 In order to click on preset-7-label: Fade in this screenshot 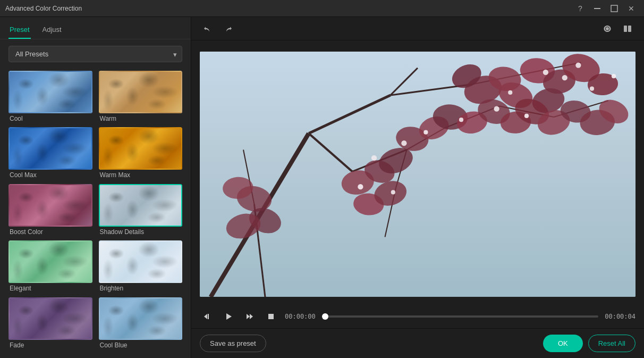, I will do `click(50, 345)`.